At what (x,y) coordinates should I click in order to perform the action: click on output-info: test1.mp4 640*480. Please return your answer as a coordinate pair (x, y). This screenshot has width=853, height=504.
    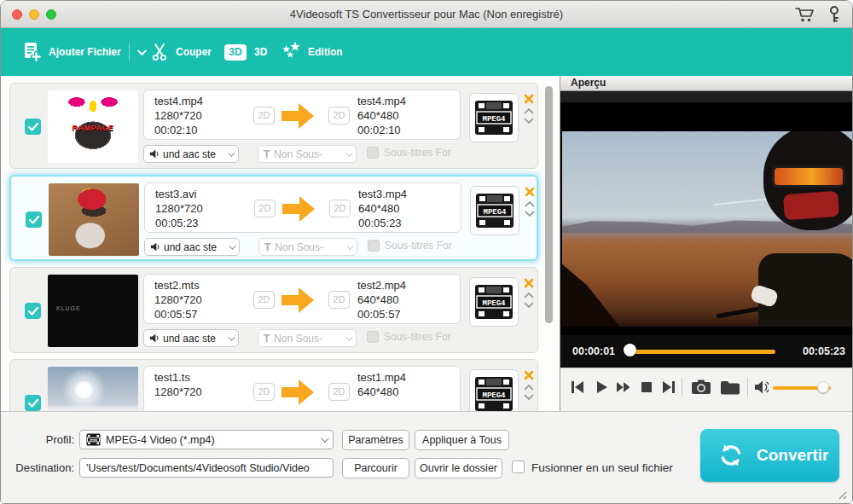
    Looking at the image, I should click on (382, 385).